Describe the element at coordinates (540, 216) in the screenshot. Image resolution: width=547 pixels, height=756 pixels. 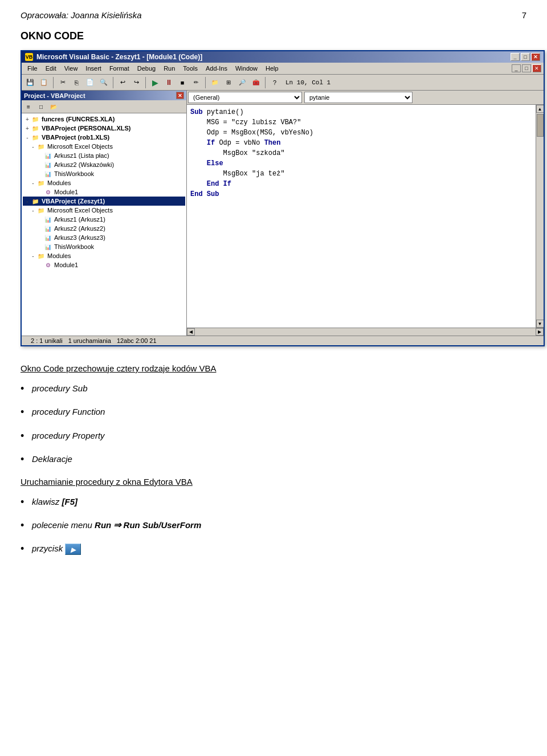
I see `code-scrollbar-vertical: ▲ ▼` at that location.